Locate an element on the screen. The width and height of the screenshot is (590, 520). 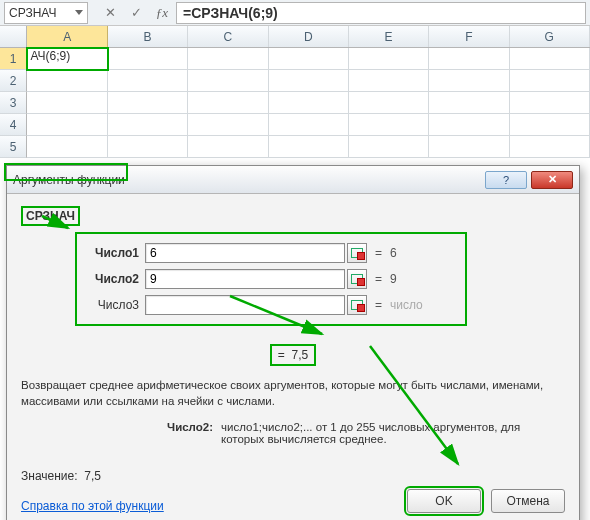
fx-icon: ƒx is located at coordinates (162, 13).